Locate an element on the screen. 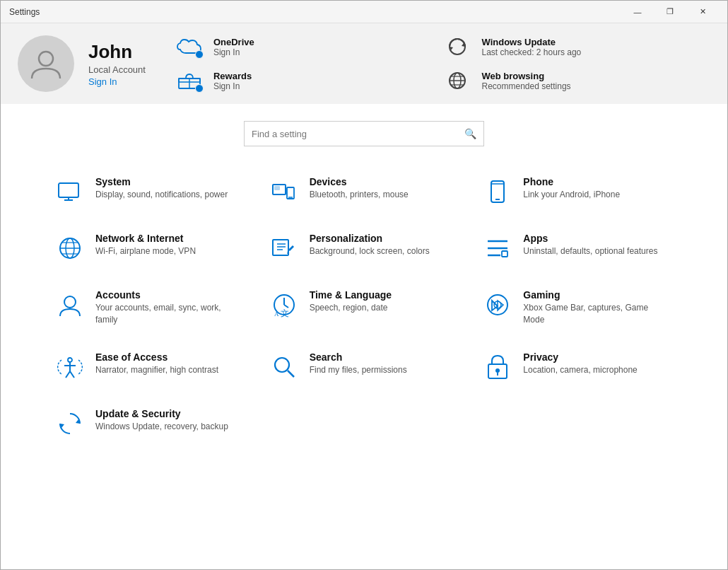  search-settings-icon is located at coordinates (284, 367).